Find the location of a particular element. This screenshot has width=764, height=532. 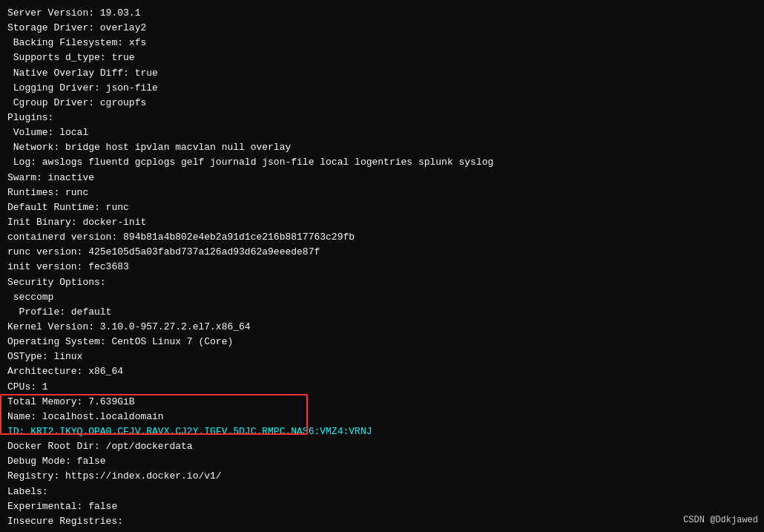

terminal-line-14: Init Binary: docker-init is located at coordinates (382, 223).